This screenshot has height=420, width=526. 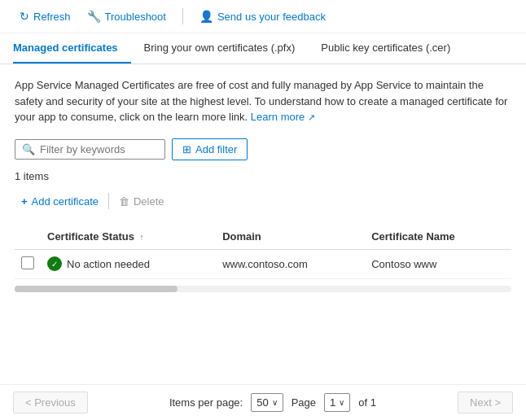 I want to click on search-input, so click(x=99, y=150).